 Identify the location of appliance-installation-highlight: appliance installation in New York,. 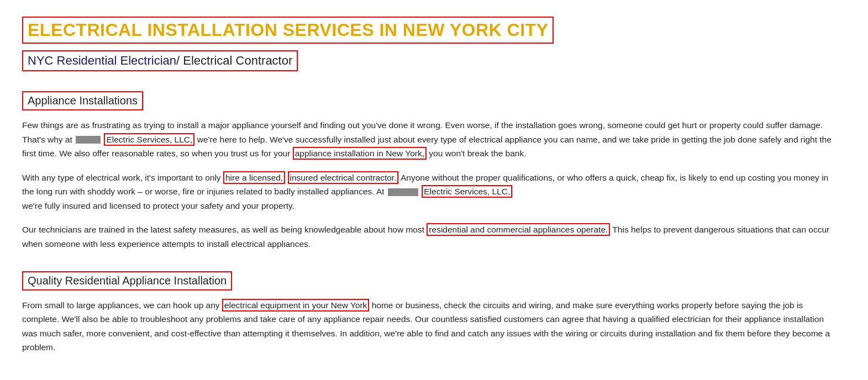
(360, 154).